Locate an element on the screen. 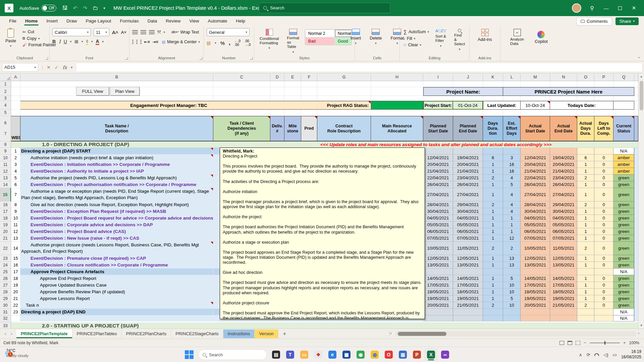 This screenshot has width=644, height=362. cell-L28: 10 is located at coordinates (512, 292).